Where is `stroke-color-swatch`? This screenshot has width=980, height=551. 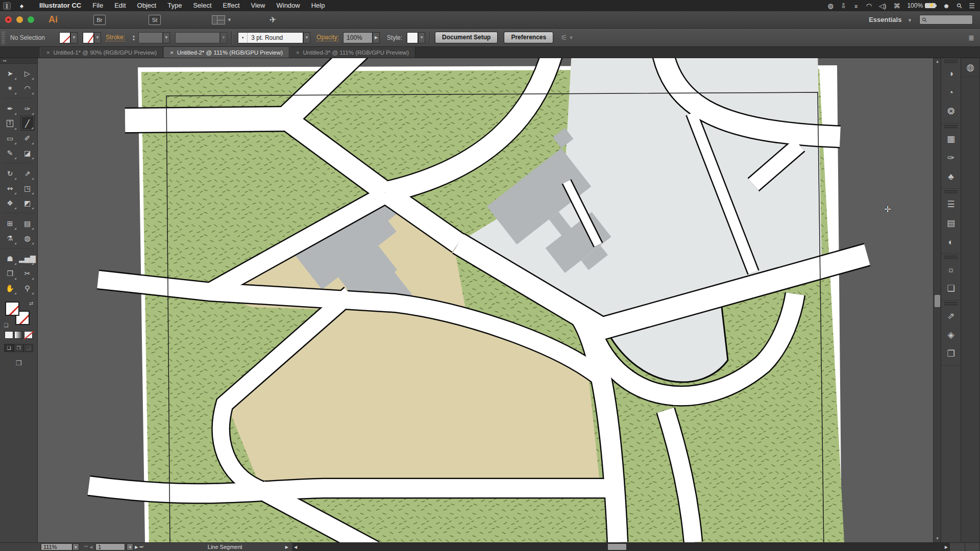
stroke-color-swatch is located at coordinates (88, 38).